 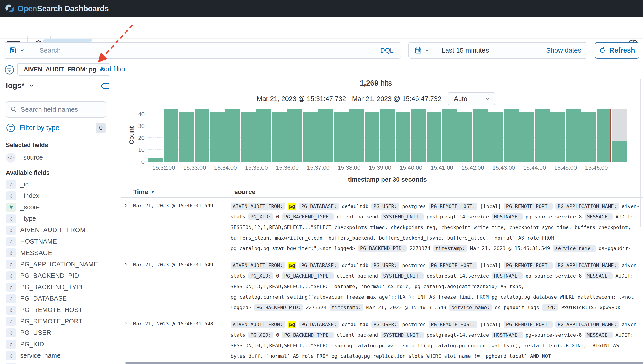 What do you see at coordinates (56, 207) in the screenshot?
I see `field-item-_score: #_score` at bounding box center [56, 207].